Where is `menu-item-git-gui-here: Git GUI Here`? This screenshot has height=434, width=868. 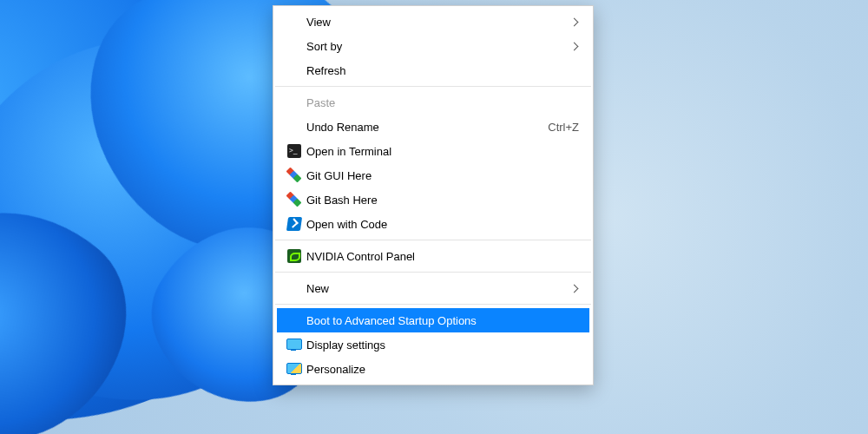 menu-item-git-gui-here: Git GUI Here is located at coordinates (433, 175).